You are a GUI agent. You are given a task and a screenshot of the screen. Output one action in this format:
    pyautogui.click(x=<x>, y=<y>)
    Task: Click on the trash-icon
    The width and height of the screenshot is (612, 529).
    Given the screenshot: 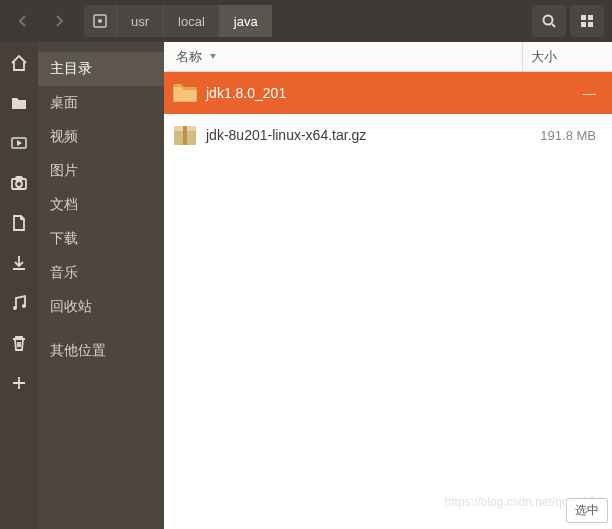 What is the action you would take?
    pyautogui.click(x=19, y=343)
    